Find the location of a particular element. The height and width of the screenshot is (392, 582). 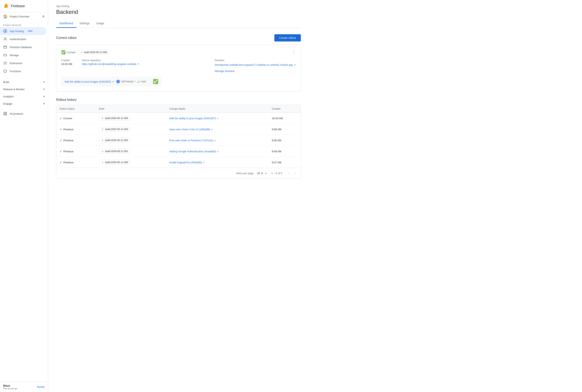

all-products-label: All products is located at coordinates (17, 114).